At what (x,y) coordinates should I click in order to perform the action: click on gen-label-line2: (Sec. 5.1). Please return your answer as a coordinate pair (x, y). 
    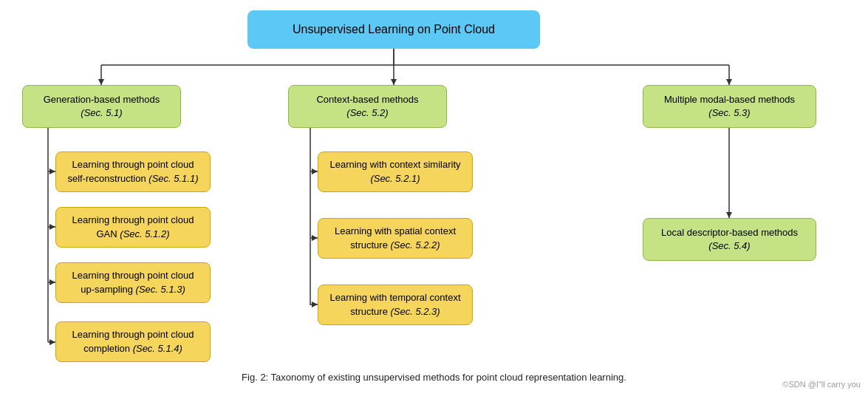
    Looking at the image, I should click on (101, 113).